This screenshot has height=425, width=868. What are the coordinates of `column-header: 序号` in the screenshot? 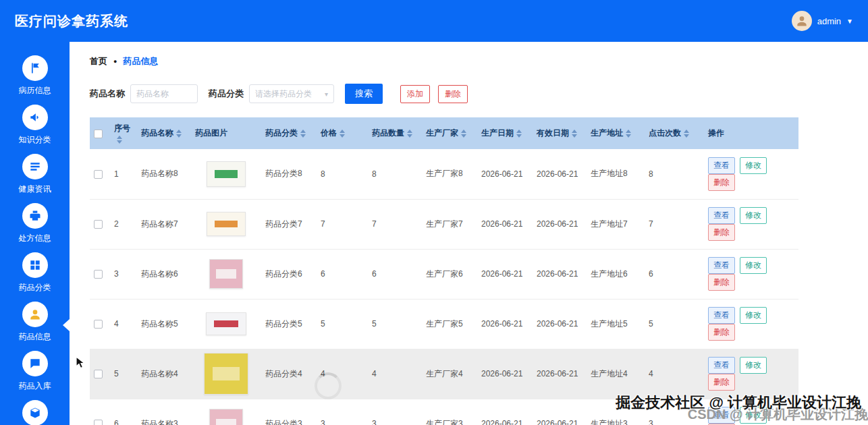 It's located at (124, 134).